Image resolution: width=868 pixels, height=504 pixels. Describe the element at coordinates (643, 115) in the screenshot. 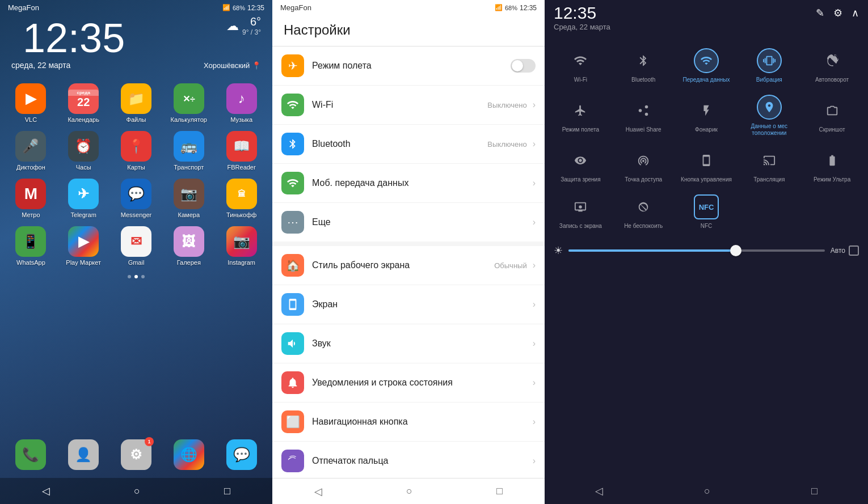

I see `qs-tile-huawei-share: Huawei Share` at that location.